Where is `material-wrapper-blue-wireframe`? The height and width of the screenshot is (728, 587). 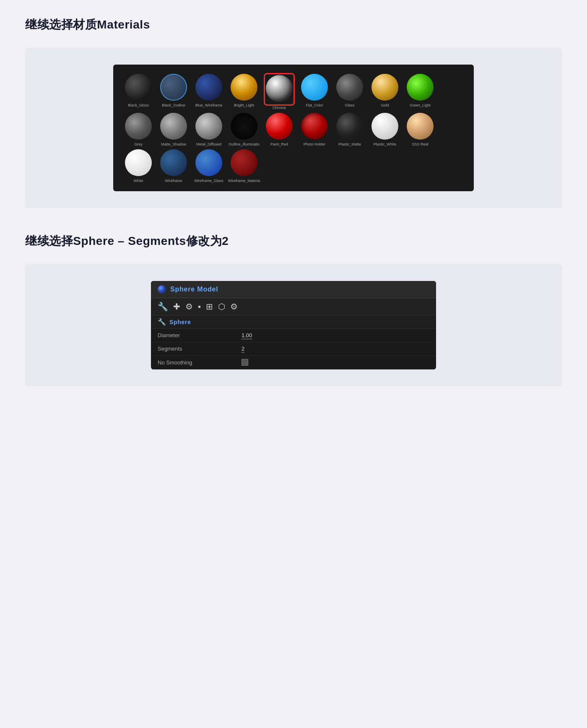
material-wrapper-blue-wireframe is located at coordinates (209, 88).